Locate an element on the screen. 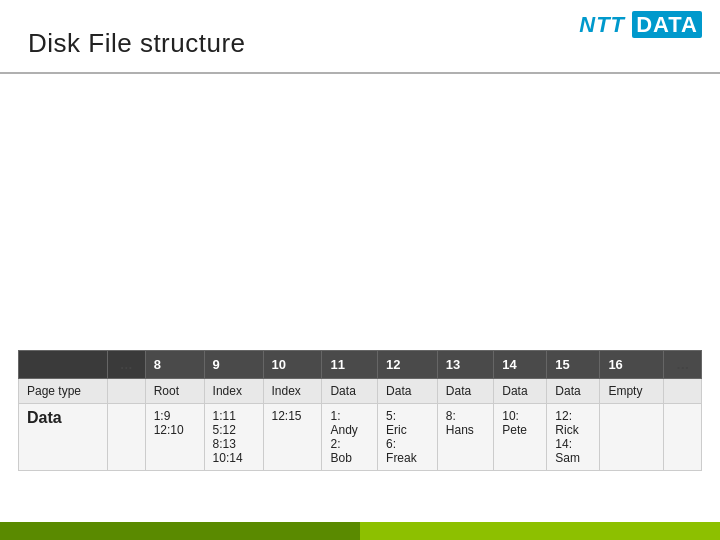 Image resolution: width=720 pixels, height=540 pixels. col-16-header: 16 is located at coordinates (632, 365).